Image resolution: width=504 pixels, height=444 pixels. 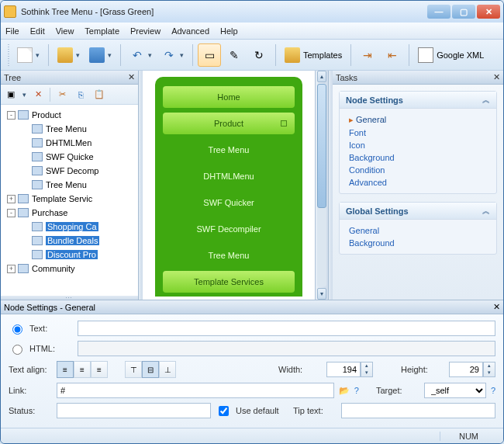 I want to click on html-input, so click(x=287, y=349).